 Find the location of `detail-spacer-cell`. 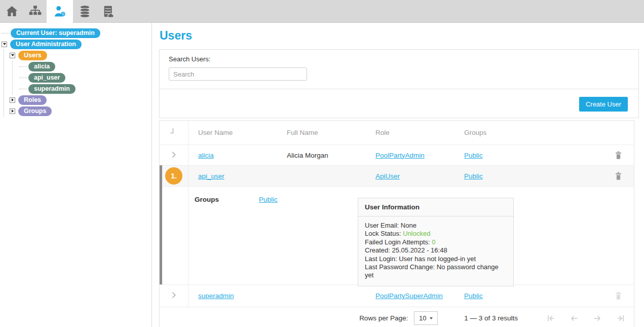

detail-spacer-cell is located at coordinates (174, 235).